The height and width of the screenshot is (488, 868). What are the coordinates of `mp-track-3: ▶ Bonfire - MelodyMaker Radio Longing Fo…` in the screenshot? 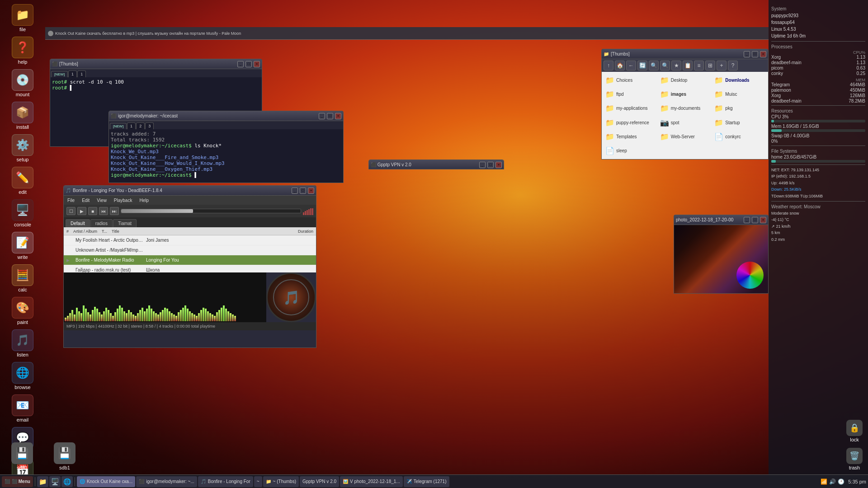 It's located at (190, 260).